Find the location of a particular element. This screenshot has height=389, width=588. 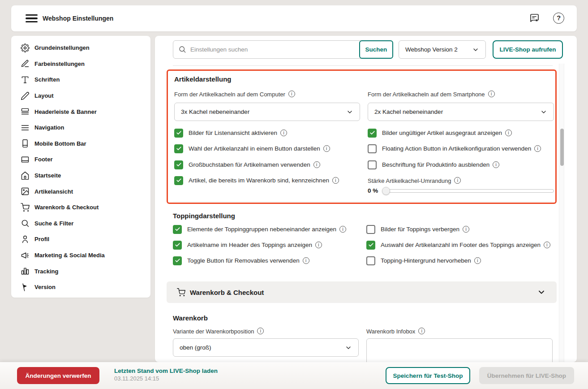

checkbox-row: Wahl der Artikelanzahl in einem Button d… is located at coordinates (252, 149).